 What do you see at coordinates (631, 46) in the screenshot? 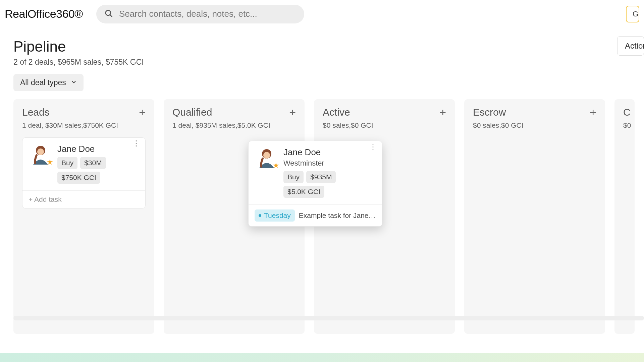
I see `actions-button: Actions` at bounding box center [631, 46].